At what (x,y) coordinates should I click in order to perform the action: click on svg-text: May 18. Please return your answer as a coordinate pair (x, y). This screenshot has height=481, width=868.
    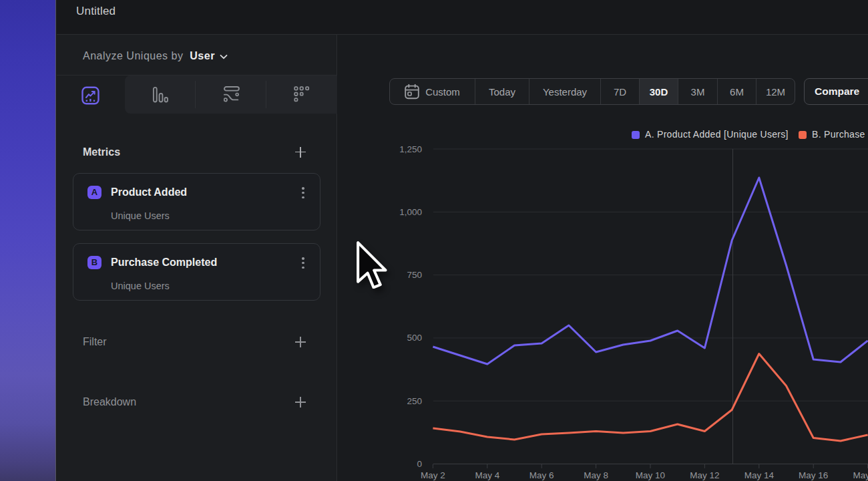
    Looking at the image, I should click on (860, 476).